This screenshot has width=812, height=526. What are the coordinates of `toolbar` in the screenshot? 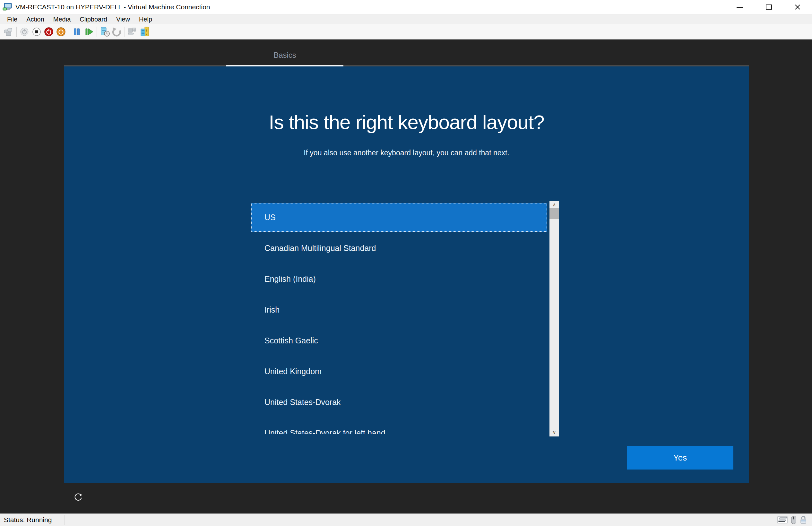 It's located at (406, 32).